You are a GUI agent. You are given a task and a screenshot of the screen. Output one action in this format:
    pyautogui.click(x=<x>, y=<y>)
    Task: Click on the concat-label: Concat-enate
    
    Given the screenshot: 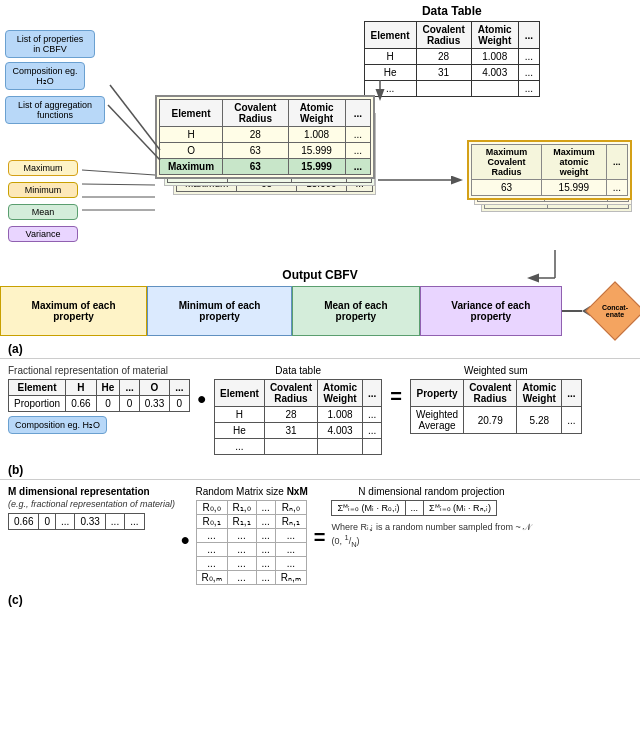 What is the action you would take?
    pyautogui.click(x=615, y=311)
    